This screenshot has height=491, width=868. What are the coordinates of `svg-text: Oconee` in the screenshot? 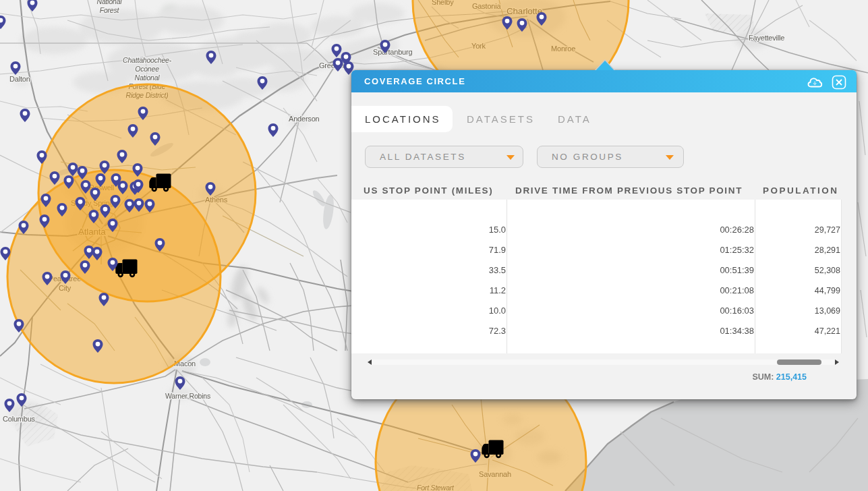 It's located at (147, 69).